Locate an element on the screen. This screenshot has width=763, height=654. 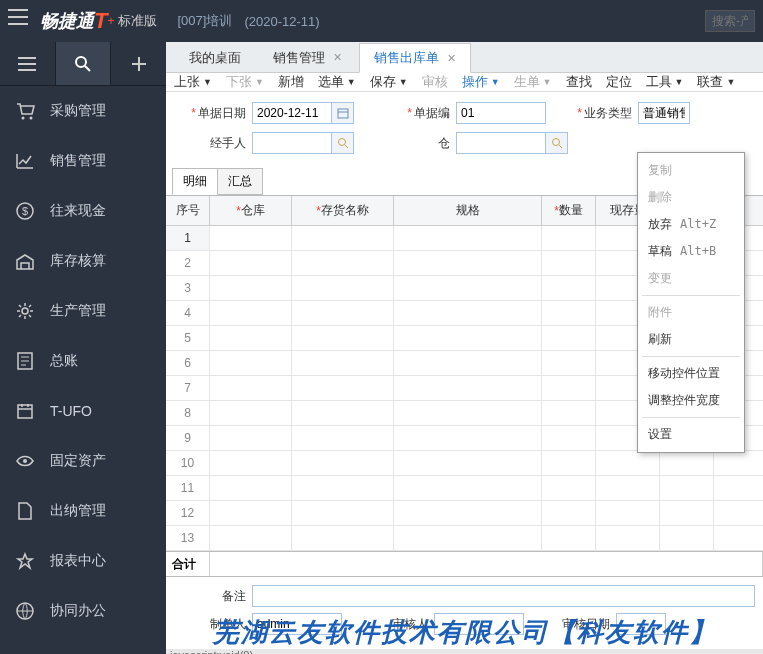
toolbar-query: 查找 is located at coordinates (579, 82).